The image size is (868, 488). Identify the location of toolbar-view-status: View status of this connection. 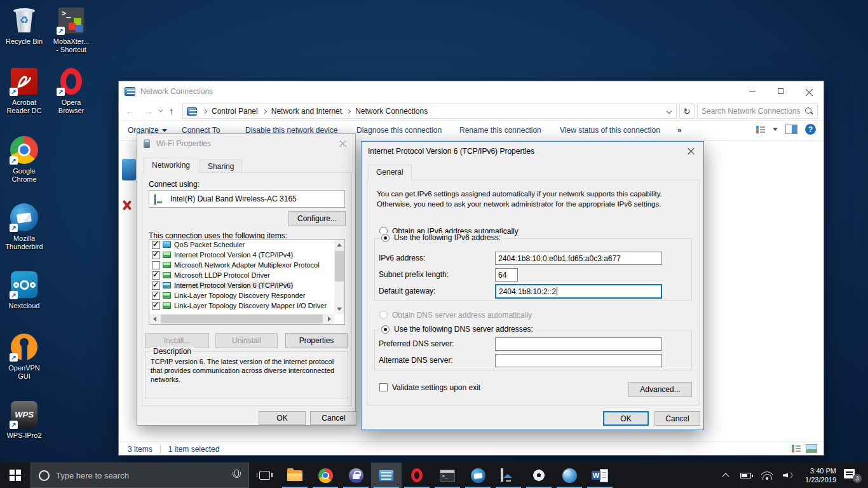
(610, 130).